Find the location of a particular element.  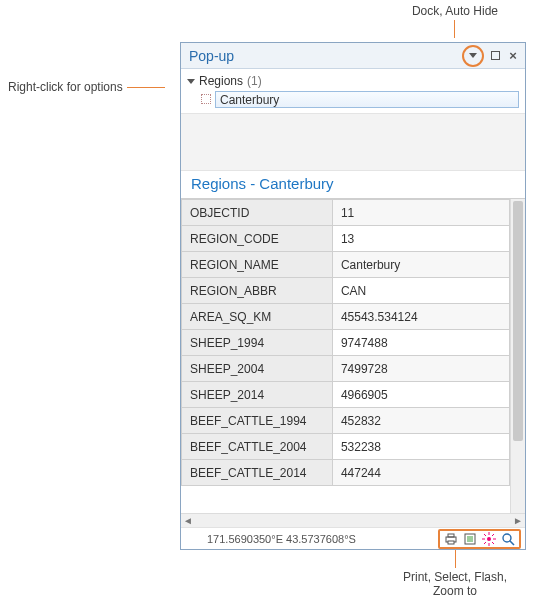

table-row: BEEF_CATTLE_2004532238 is located at coordinates (346, 447).